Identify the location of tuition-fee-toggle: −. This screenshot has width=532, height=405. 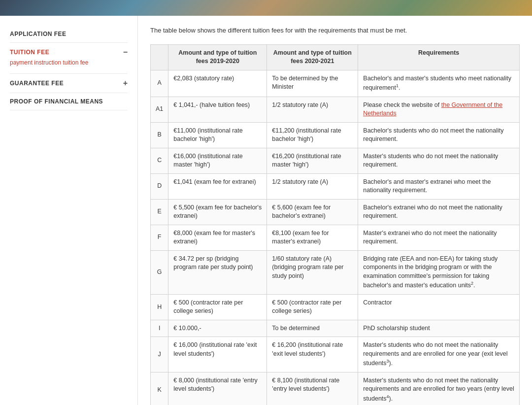
(125, 52).